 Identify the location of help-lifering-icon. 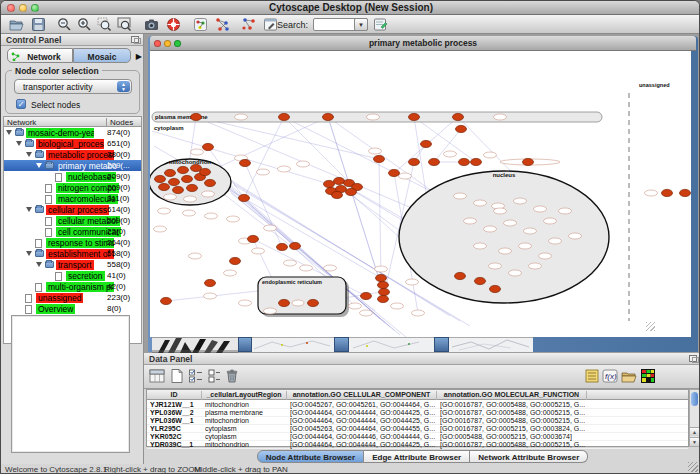
(174, 24).